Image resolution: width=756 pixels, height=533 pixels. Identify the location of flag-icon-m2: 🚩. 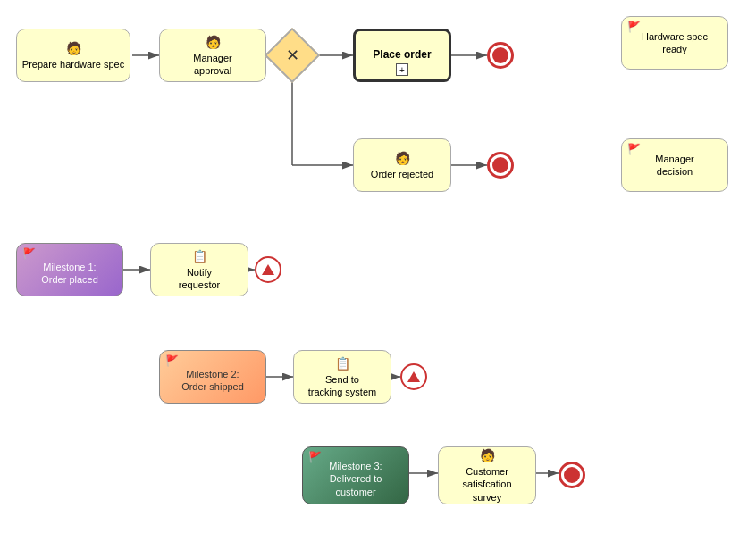
(172, 362).